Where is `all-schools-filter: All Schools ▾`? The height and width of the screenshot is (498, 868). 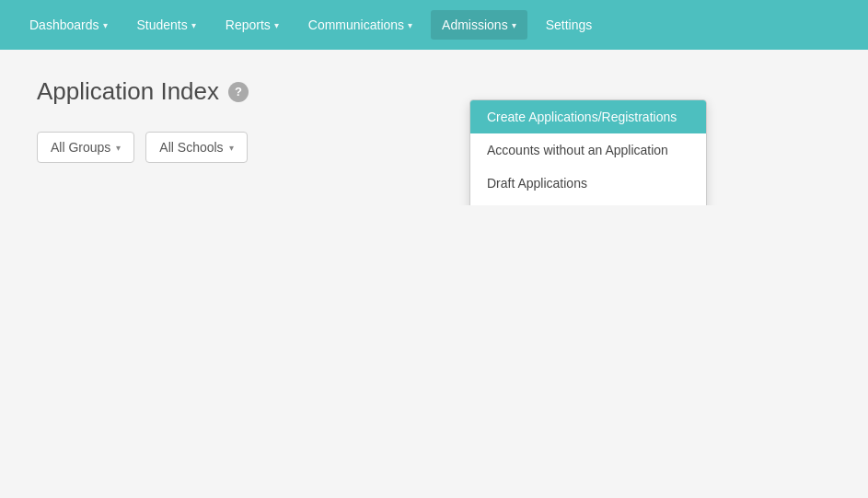 all-schools-filter: All Schools ▾ is located at coordinates (196, 147).